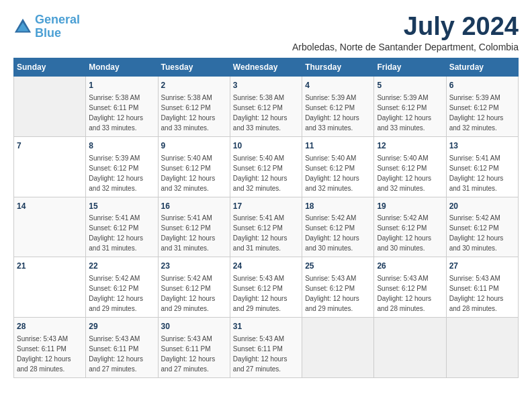 Image resolution: width=532 pixels, height=411 pixels. Describe the element at coordinates (122, 146) in the screenshot. I see `day-number: 8` at that location.